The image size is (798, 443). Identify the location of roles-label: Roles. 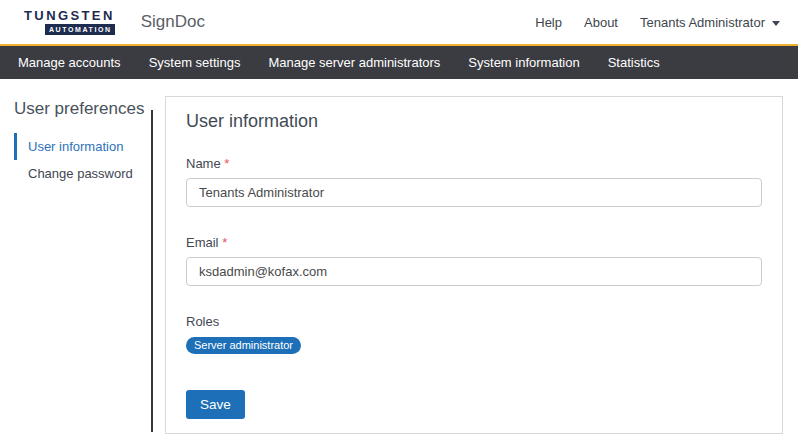
(474, 322).